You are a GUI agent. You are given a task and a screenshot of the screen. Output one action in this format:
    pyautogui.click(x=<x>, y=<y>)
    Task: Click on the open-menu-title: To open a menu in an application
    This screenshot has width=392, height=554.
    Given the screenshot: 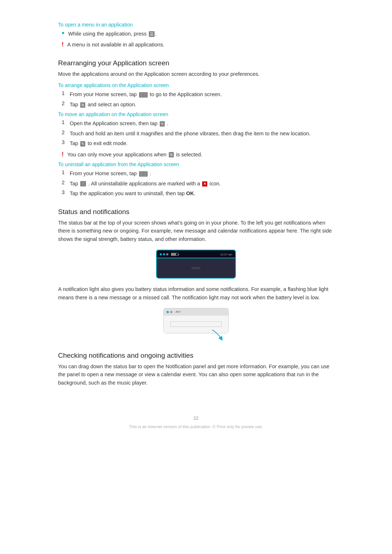 What is the action you would take?
    pyautogui.click(x=196, y=25)
    